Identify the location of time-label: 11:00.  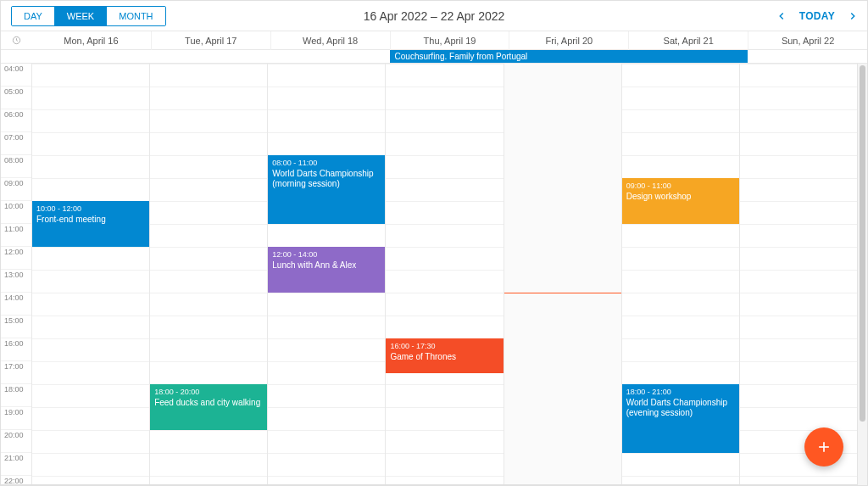
(16, 236).